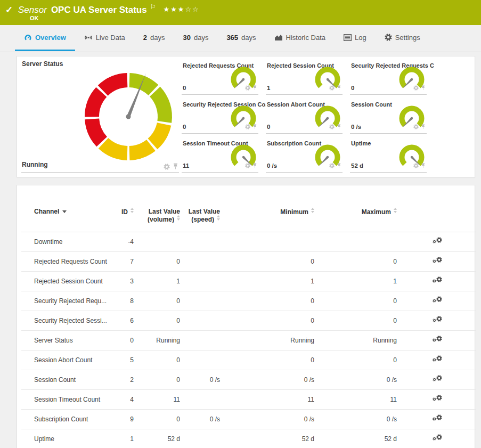 This screenshot has height=448, width=481. I want to click on cell-id: 0, so click(123, 341).